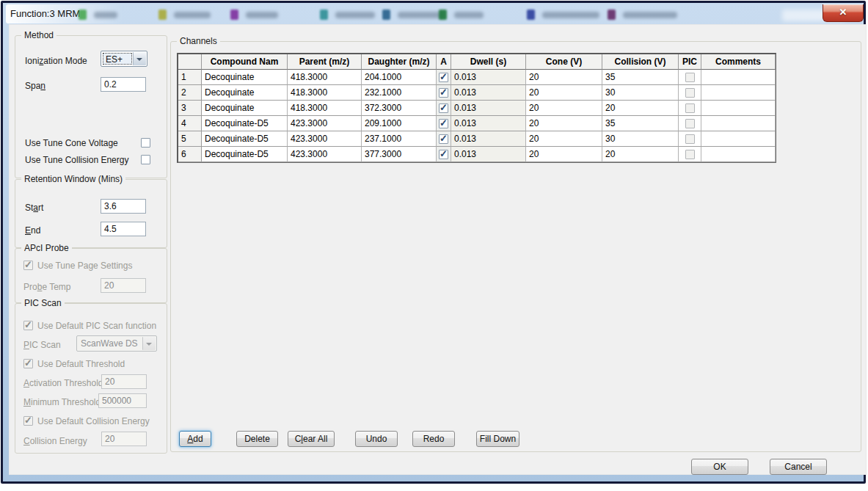  Describe the element at coordinates (399, 109) in the screenshot. I see `cell-daughter: 372.3000` at that location.